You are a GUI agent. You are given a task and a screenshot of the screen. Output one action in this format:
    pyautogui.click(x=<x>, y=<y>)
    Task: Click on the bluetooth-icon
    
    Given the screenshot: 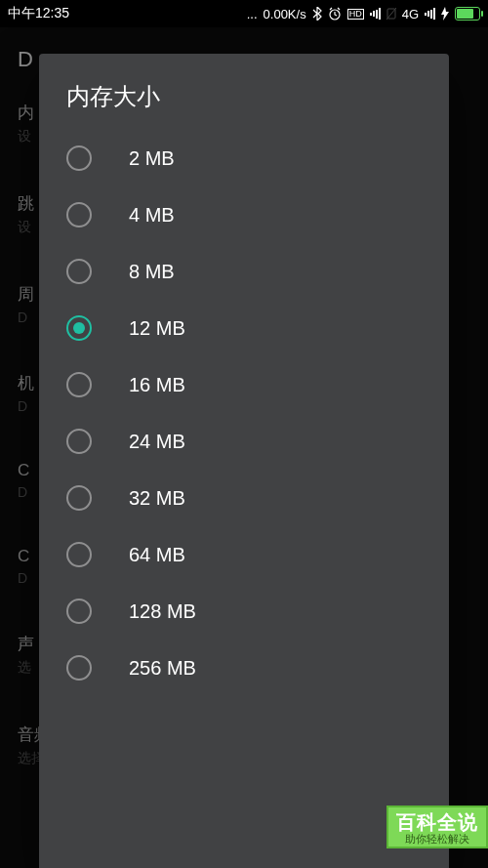 What is the action you would take?
    pyautogui.click(x=317, y=14)
    